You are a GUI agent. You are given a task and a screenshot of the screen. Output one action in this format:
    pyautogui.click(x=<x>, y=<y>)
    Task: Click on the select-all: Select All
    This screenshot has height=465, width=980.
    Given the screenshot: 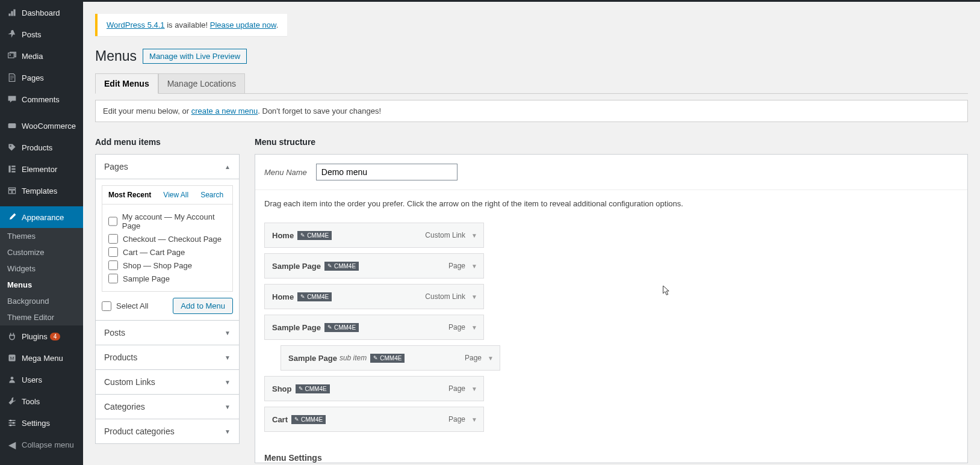 What is the action you would take?
    pyautogui.click(x=125, y=306)
    